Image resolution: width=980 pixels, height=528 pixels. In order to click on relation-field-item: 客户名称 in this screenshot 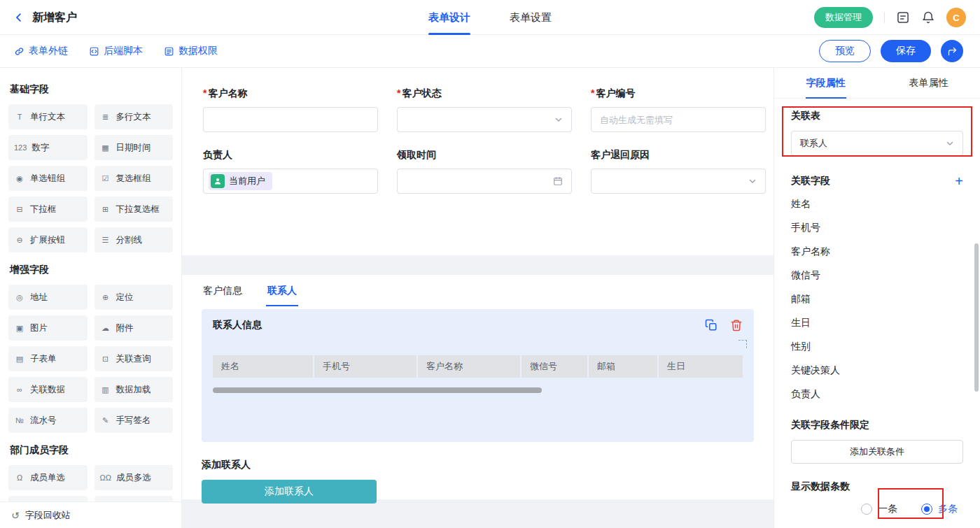, I will do `click(877, 252)`.